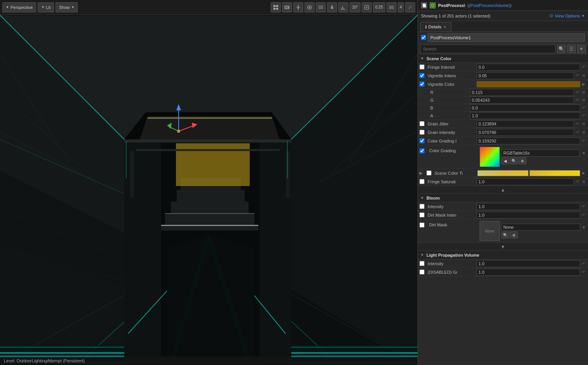  What do you see at coordinates (581, 49) in the screenshot?
I see `filter-button: ▼` at bounding box center [581, 49].